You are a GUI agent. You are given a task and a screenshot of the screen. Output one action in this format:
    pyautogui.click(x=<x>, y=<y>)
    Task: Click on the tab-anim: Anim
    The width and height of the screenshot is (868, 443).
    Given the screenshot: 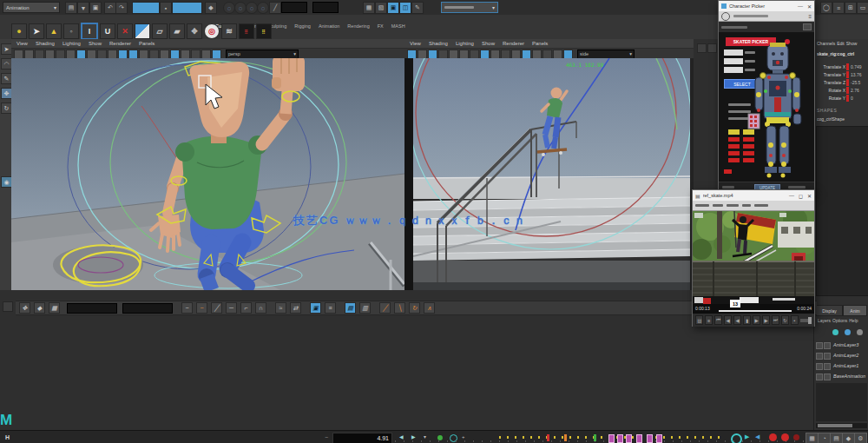 What is the action you would take?
    pyautogui.click(x=855, y=311)
    